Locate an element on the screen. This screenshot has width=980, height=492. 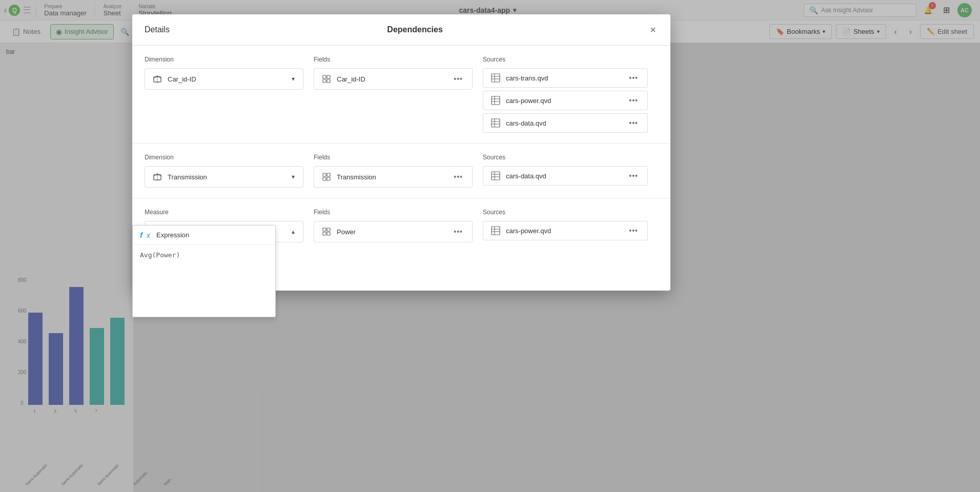
source3-1-name: cars-power.qvd is located at coordinates (564, 231).